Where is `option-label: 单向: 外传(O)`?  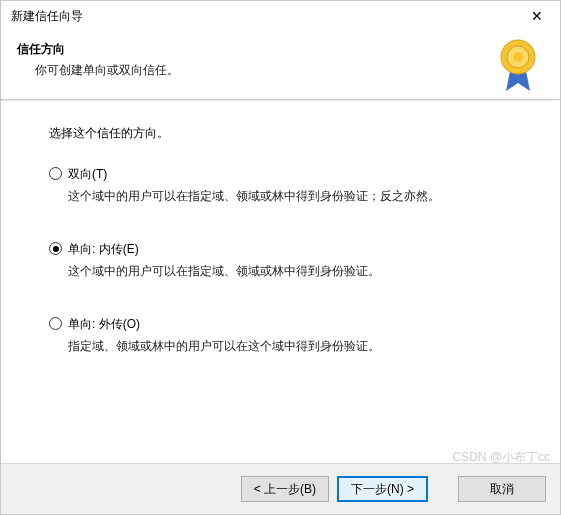
option-label: 单向: 外传(O) is located at coordinates (104, 324).